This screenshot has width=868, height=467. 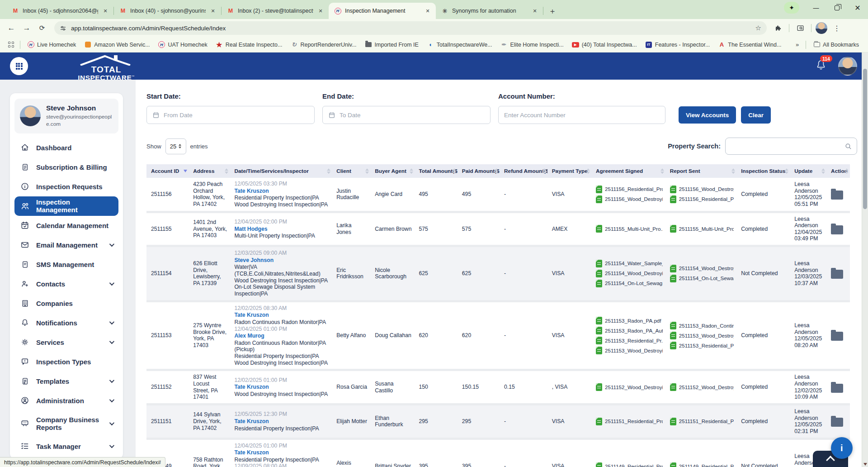 I want to click on sidebar-item-task-manager: Task Manager, so click(x=66, y=446).